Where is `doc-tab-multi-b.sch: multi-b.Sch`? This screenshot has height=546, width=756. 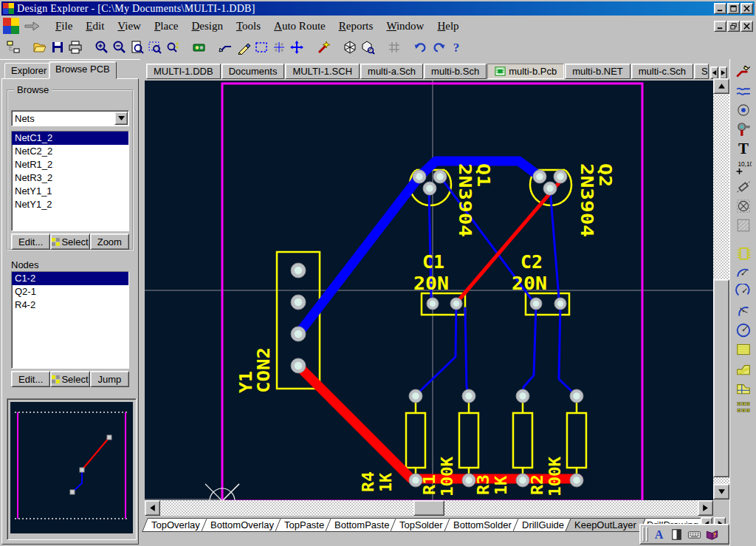
doc-tab-multi-b.sch: multi-b.Sch is located at coordinates (455, 71).